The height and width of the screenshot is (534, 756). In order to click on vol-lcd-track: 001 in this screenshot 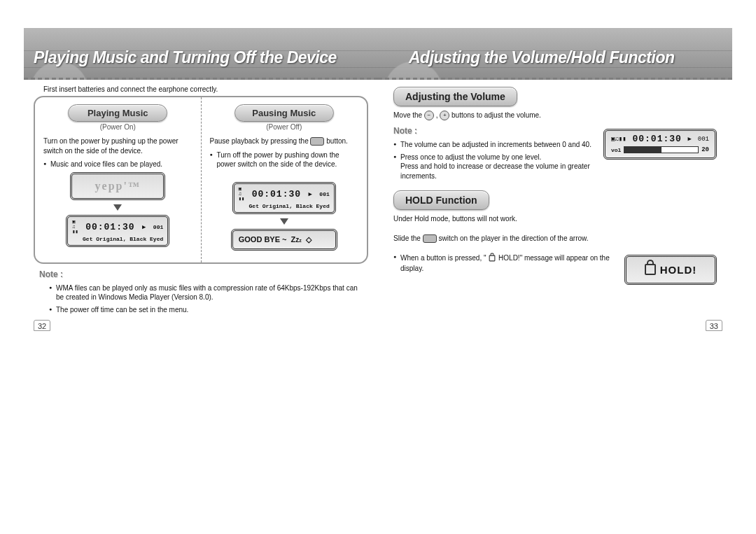, I will do `click(704, 139)`.